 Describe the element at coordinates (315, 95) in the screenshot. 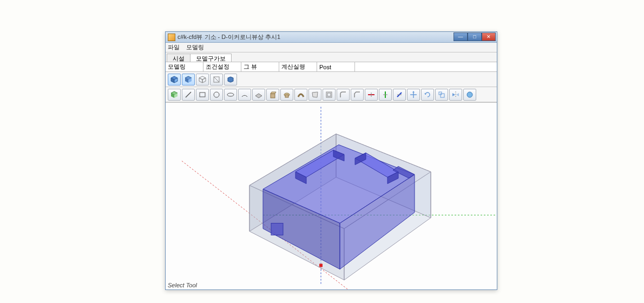

I see `loft-icon` at that location.